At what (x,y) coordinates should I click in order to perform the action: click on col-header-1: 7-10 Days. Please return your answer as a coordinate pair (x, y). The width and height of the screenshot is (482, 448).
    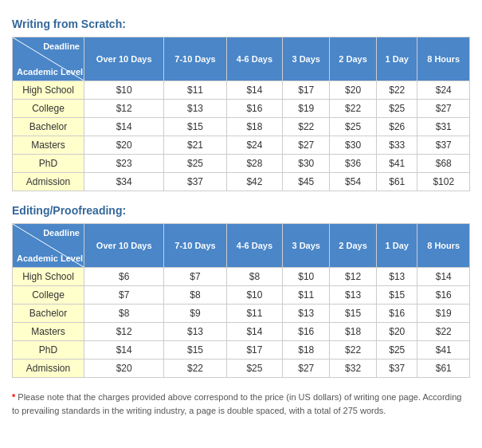
    Looking at the image, I should click on (195, 59).